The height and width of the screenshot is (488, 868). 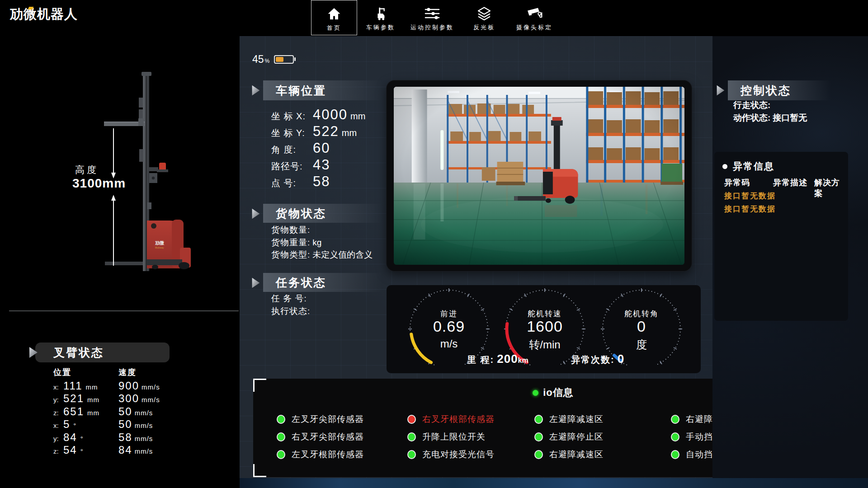 What do you see at coordinates (318, 182) in the screenshot?
I see `data-row: 点 号:58` at bounding box center [318, 182].